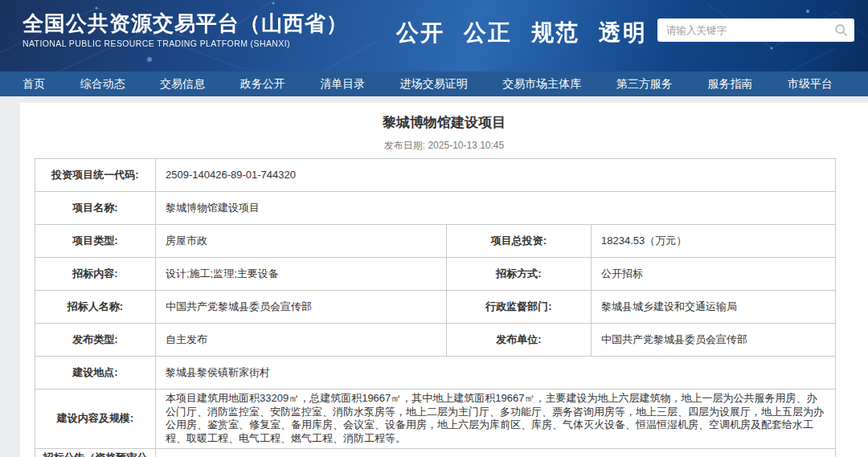 Image resolution: width=868 pixels, height=457 pixels. What do you see at coordinates (434, 84) in the screenshot?
I see `nav-item-entry-cert: 进场交易证明` at bounding box center [434, 84].